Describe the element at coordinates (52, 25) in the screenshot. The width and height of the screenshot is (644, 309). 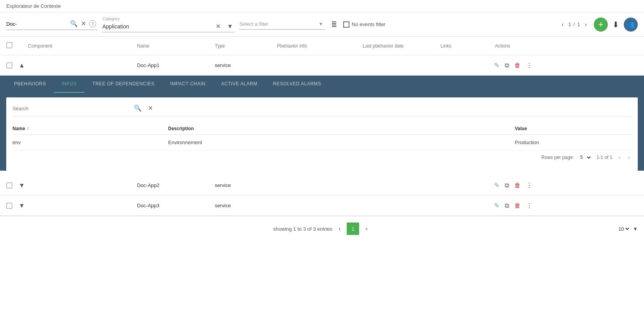
I see `search-field: 🔍 ✕ ?` at that location.